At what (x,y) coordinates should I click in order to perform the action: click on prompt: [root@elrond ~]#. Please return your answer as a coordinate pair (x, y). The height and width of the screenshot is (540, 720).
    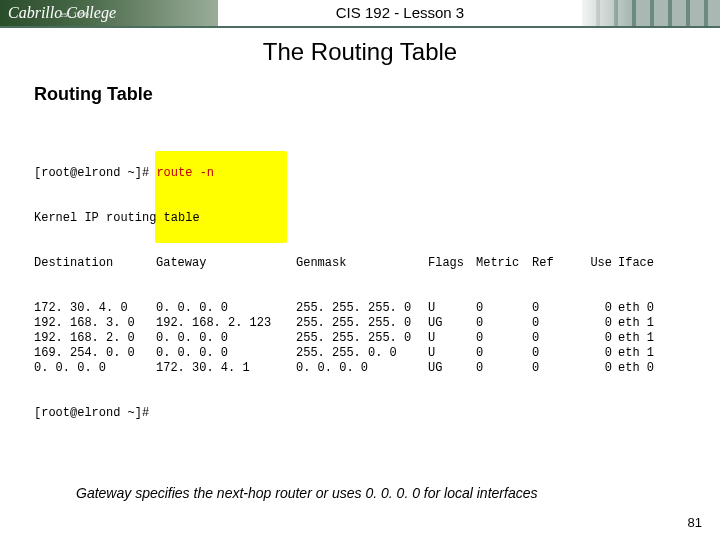
    Looking at the image, I should click on (95, 173).